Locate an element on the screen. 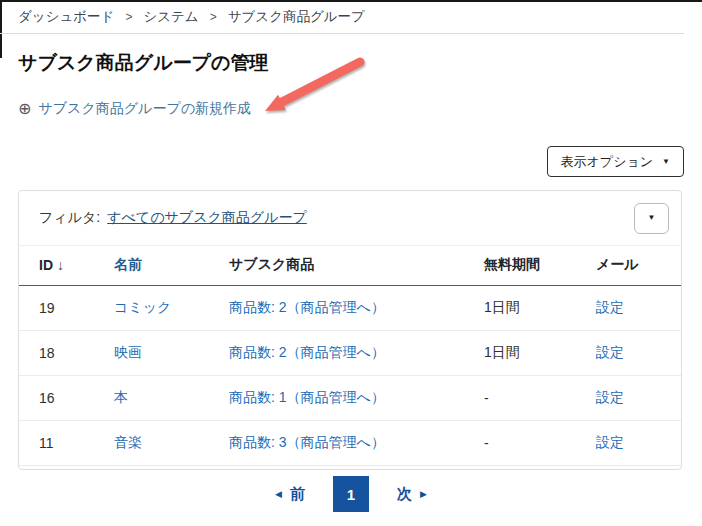  group-name-link: 音楽 is located at coordinates (128, 442).